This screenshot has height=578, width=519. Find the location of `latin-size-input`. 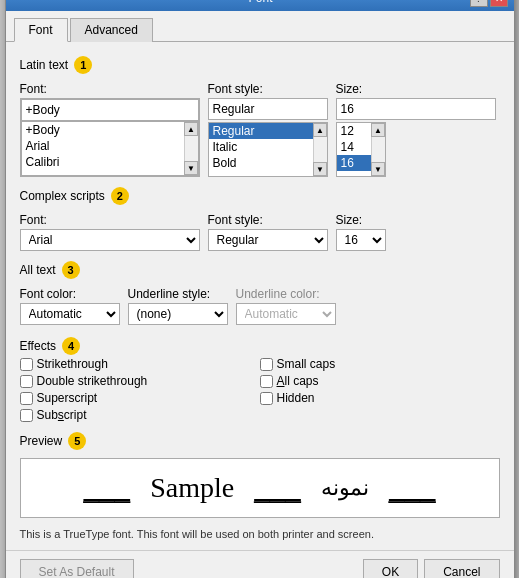

latin-size-input is located at coordinates (416, 109).